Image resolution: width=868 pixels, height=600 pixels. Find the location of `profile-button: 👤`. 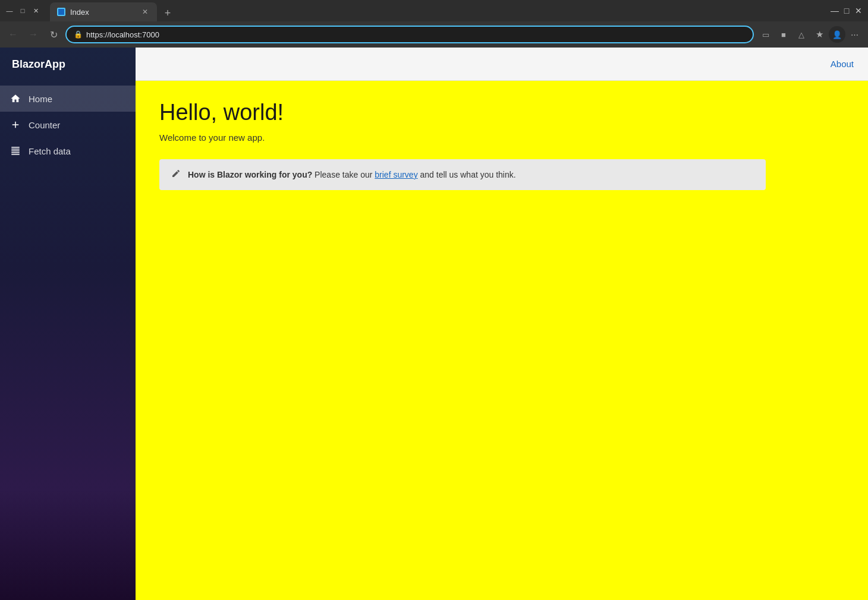

profile-button: 👤 is located at coordinates (837, 34).